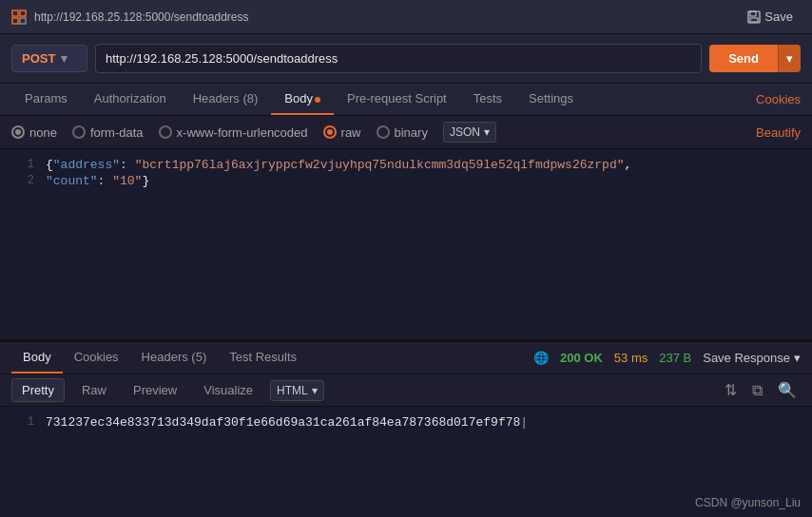  Describe the element at coordinates (49, 59) in the screenshot. I see `method-select: POST ▾` at that location.